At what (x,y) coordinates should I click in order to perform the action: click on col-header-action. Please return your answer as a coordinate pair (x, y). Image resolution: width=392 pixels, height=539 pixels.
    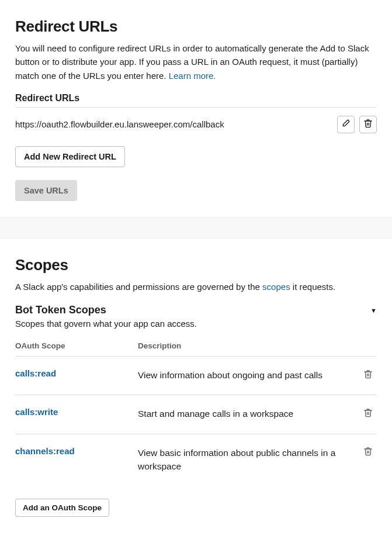
    Looking at the image, I should click on (368, 346).